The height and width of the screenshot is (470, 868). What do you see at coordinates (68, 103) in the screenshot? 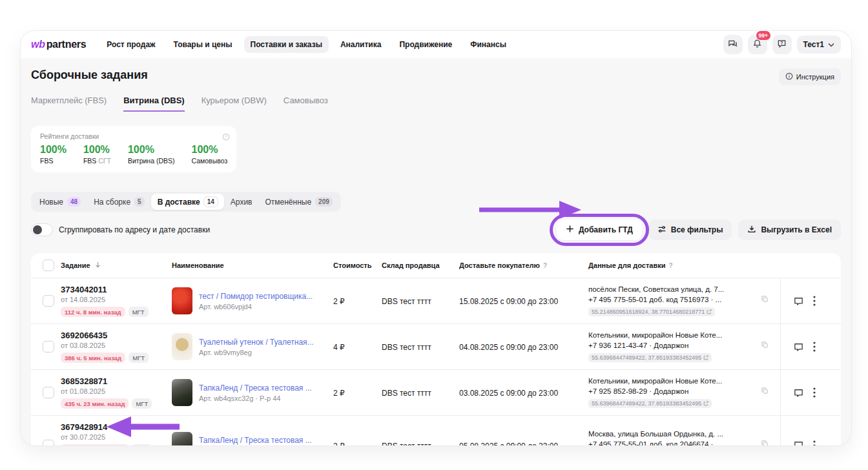
I see `tab-marketplace-fbs: Маркетплейс (FBS)` at bounding box center [68, 103].